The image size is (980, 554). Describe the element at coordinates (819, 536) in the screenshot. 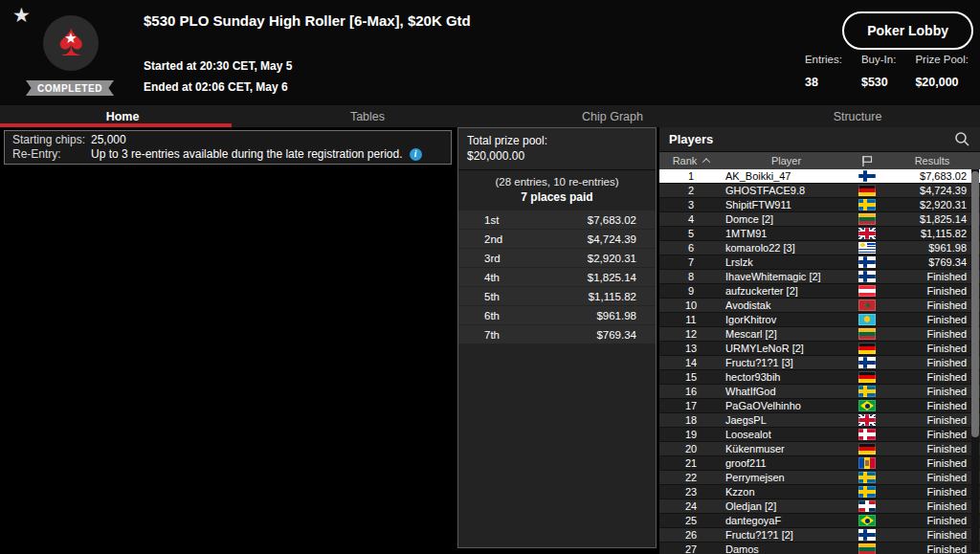

I see `player-row: 26Fructu?1?1 [2]Finished` at that location.